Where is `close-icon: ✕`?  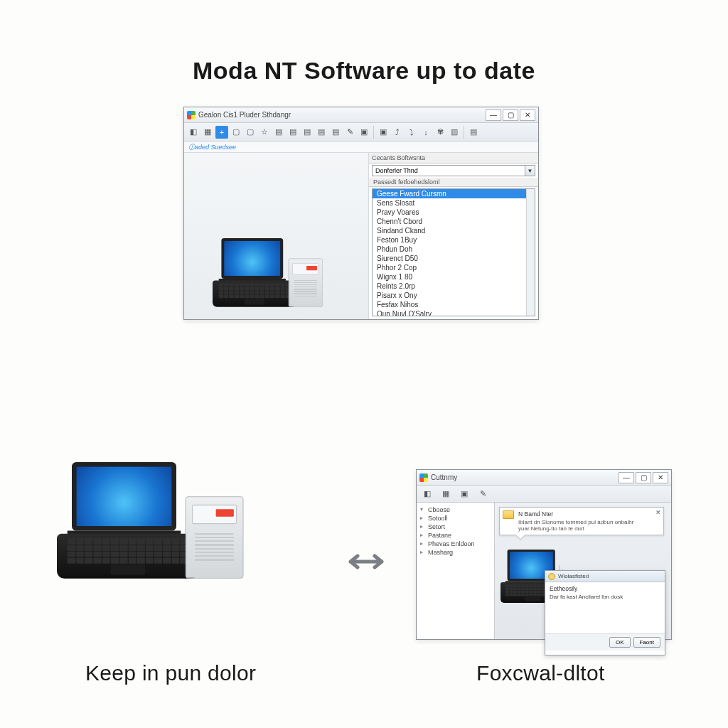 close-icon: ✕ is located at coordinates (658, 513).